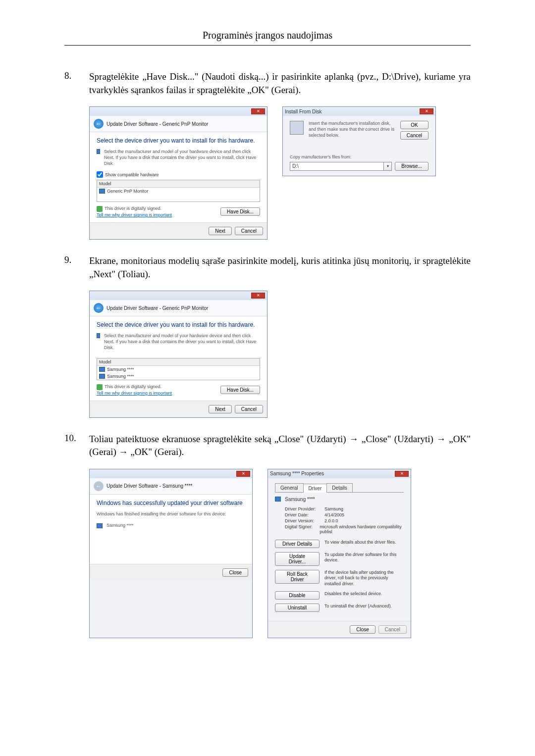 This screenshot has width=535, height=756. Describe the element at coordinates (171, 554) in the screenshot. I see `dialog-success: ✕ ← Update Driver Software - Samsung ***…` at that location.